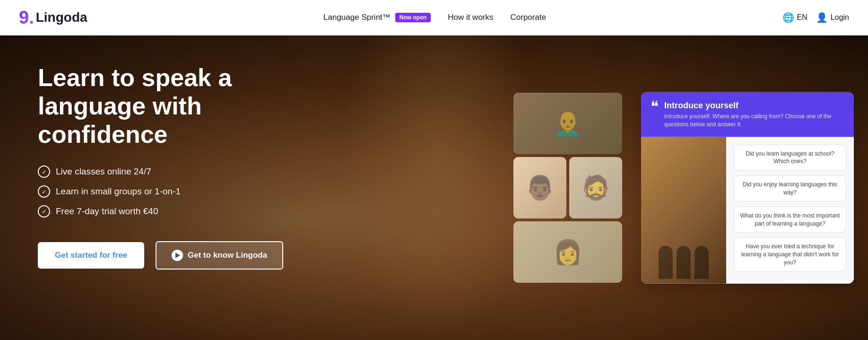 The width and height of the screenshot is (868, 340). What do you see at coordinates (434, 18) in the screenshot?
I see `header: 9. Lingoda Language Sprint™ Now open How…` at bounding box center [434, 18].